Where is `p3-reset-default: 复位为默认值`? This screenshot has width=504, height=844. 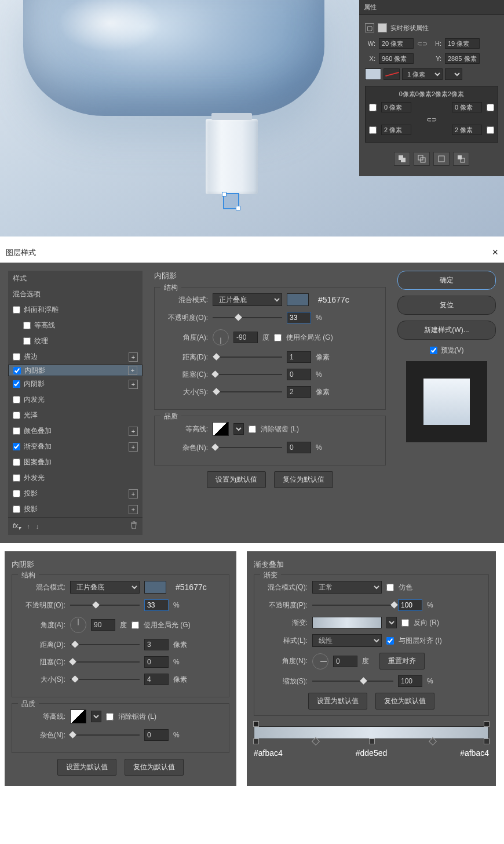
p3-reset-default: 复位为默认值 is located at coordinates (405, 701).